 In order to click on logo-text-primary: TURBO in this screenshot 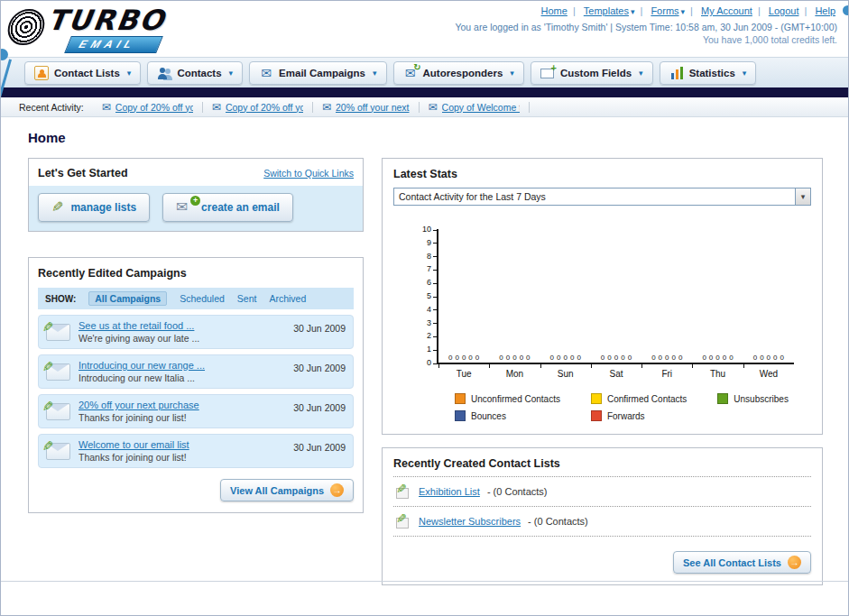, I will do `click(106, 20)`.